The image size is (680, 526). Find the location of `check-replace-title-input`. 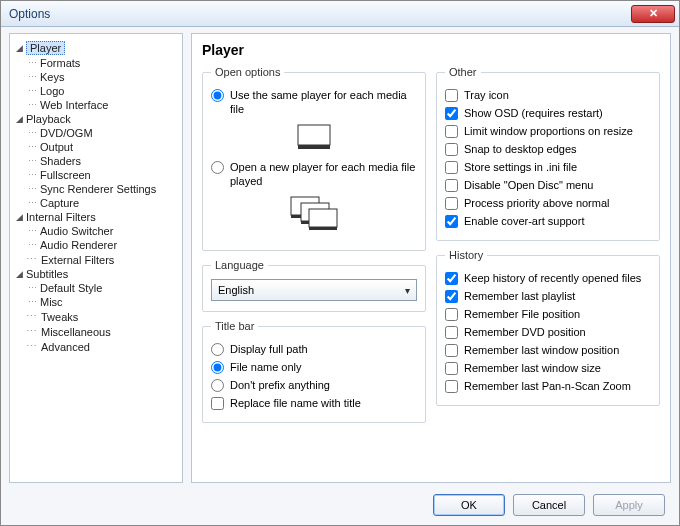

check-replace-title-input is located at coordinates (218, 404).